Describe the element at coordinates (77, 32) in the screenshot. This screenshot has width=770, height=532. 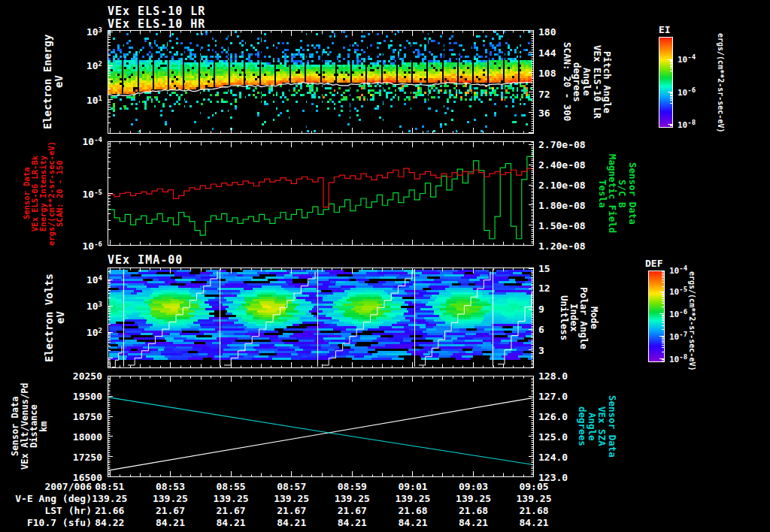
I see `panel1-left-tick: 103` at that location.